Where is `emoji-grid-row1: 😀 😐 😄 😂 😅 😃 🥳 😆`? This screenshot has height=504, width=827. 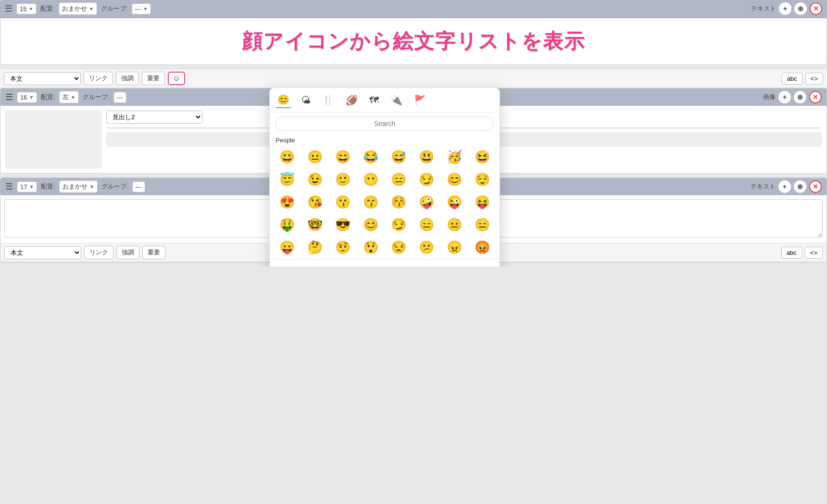
emoji-grid-row1: 😀 😐 😄 😂 😅 😃 🥳 😆 is located at coordinates (385, 157).